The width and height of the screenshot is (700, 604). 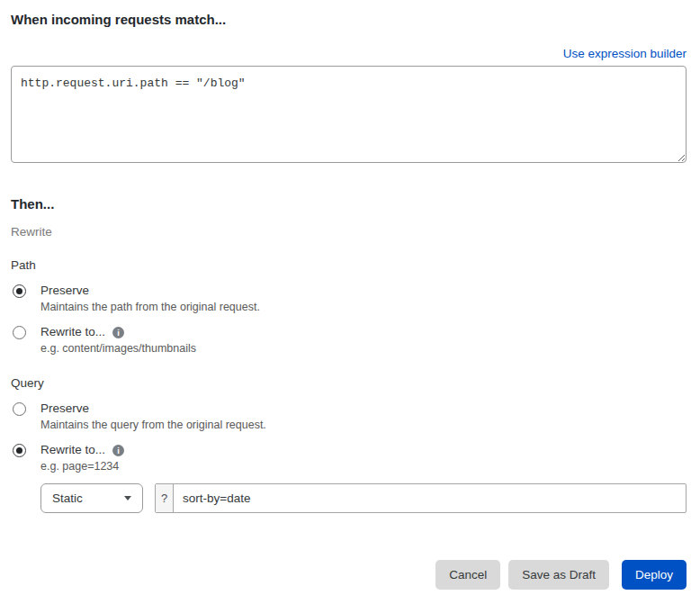 I want to click on expression-builder-link-row: Use expression builder, so click(x=349, y=54).